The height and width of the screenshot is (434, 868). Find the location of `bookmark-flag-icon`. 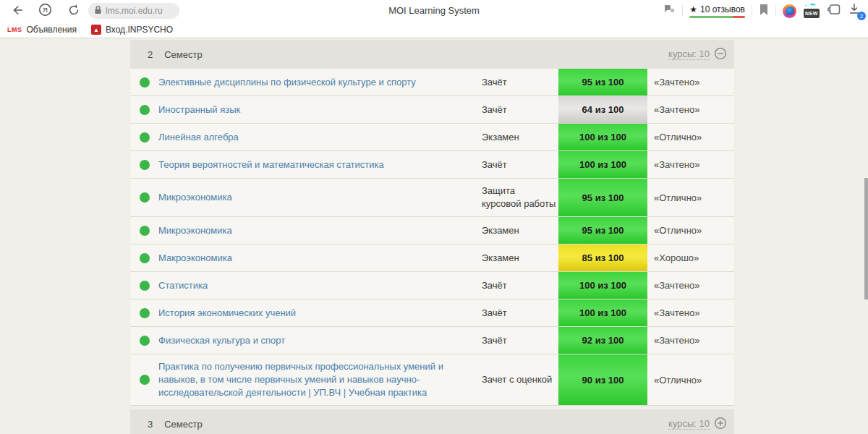

bookmark-flag-icon is located at coordinates (764, 12).